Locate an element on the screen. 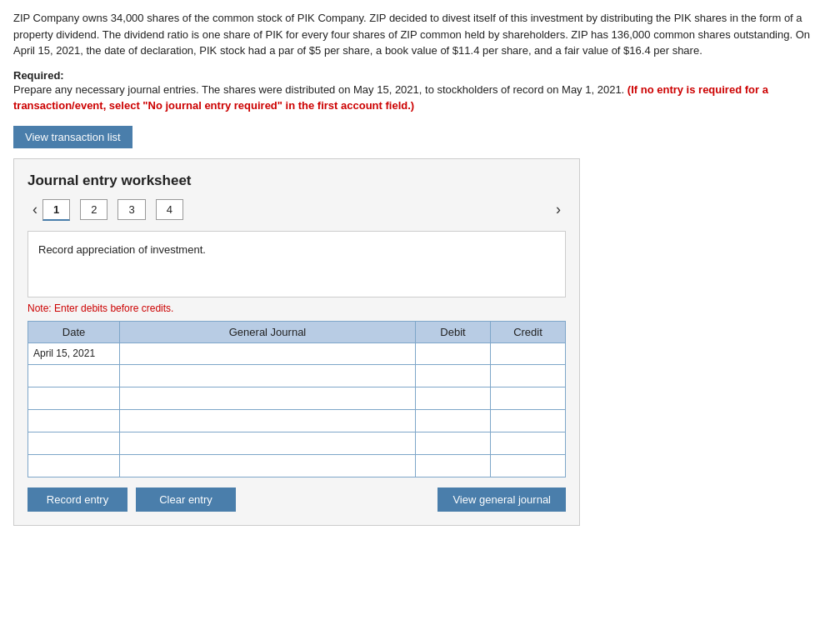 The height and width of the screenshot is (625, 840). required-text-plain: Prepare any necessary journal entries. T… is located at coordinates (320, 90).